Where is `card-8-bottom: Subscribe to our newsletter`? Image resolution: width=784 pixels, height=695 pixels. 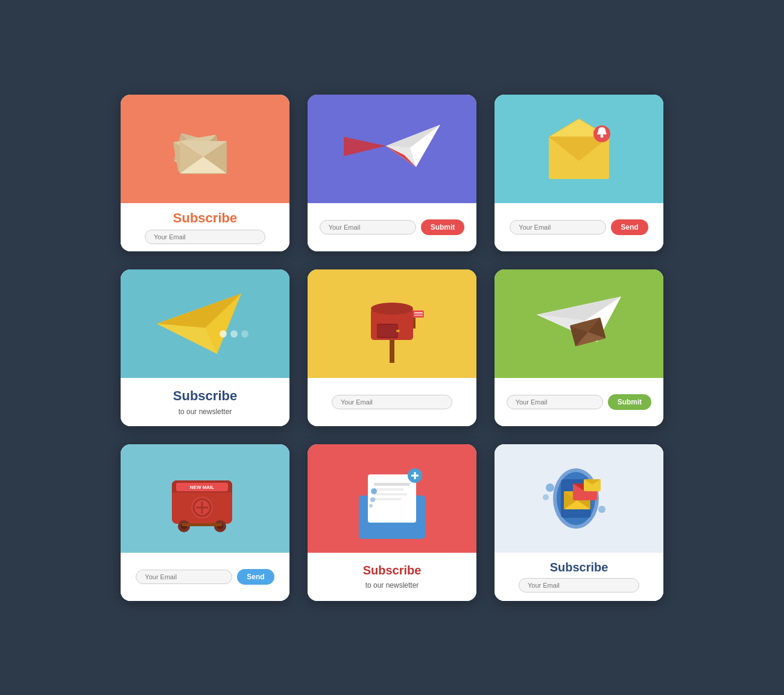
card-8-bottom: Subscribe to our newsletter is located at coordinates (392, 577).